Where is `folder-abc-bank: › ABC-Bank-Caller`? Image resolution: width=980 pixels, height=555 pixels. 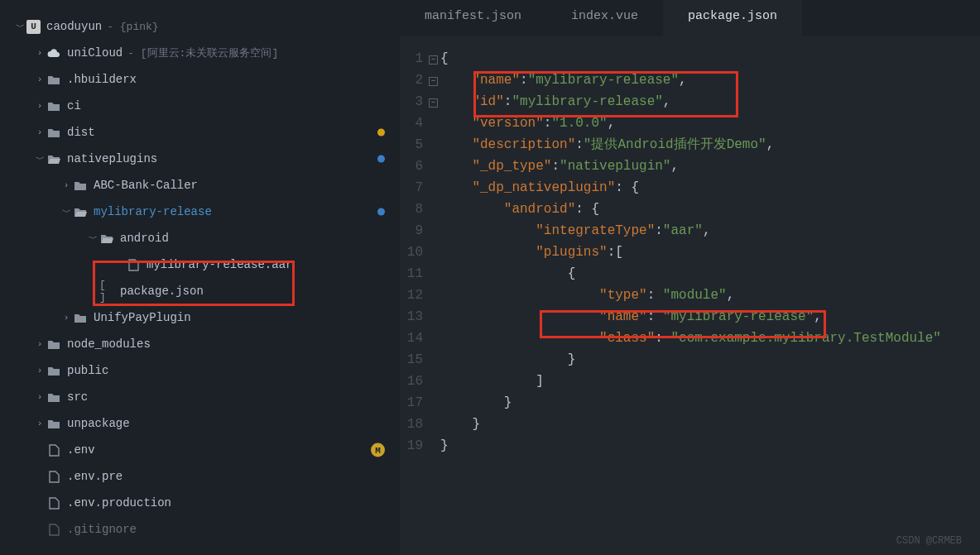 folder-abc-bank: › ABC-Bank-Caller is located at coordinates (200, 185).